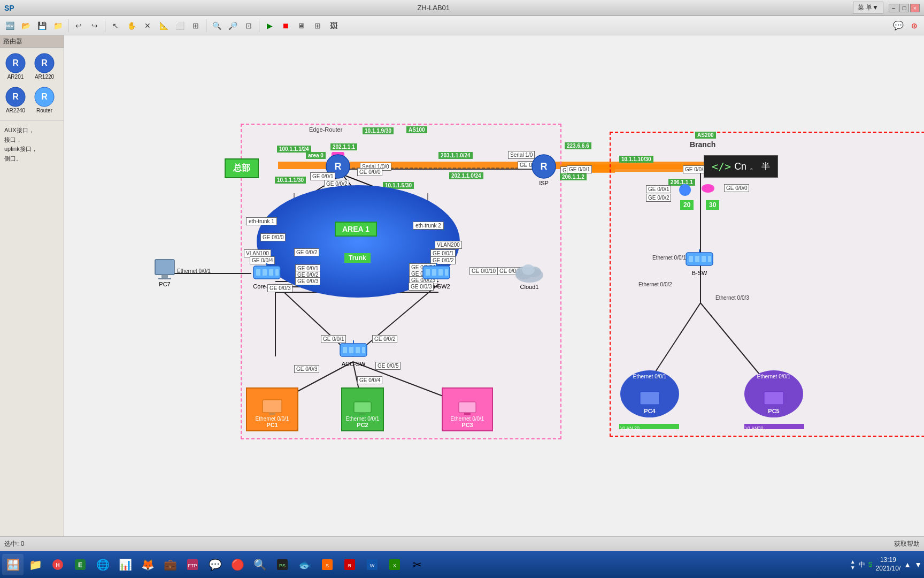  I want to click on branch-label: Branch, so click(703, 144).